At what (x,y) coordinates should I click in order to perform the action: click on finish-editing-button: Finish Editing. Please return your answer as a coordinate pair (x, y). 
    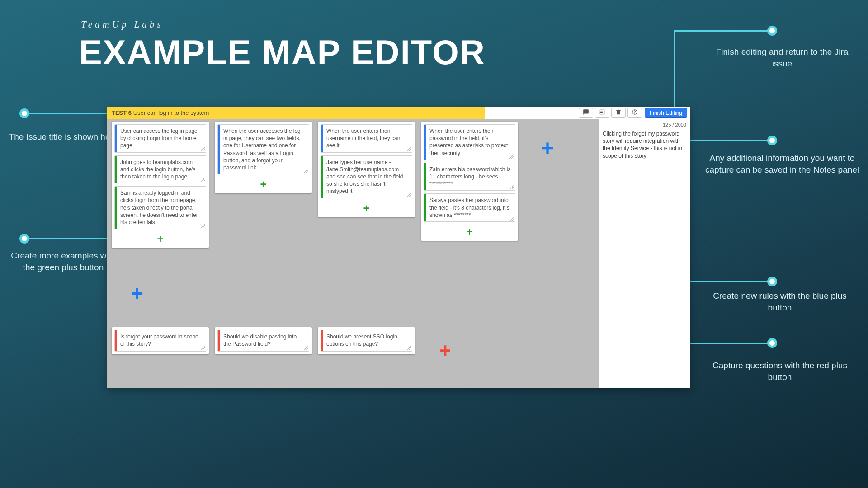
    Looking at the image, I should click on (666, 113).